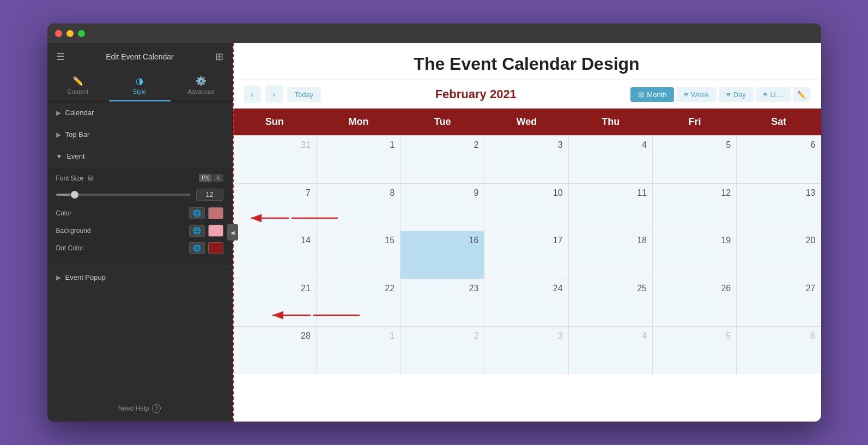  Describe the element at coordinates (359, 336) in the screenshot. I see `cell-number: 1` at that location.